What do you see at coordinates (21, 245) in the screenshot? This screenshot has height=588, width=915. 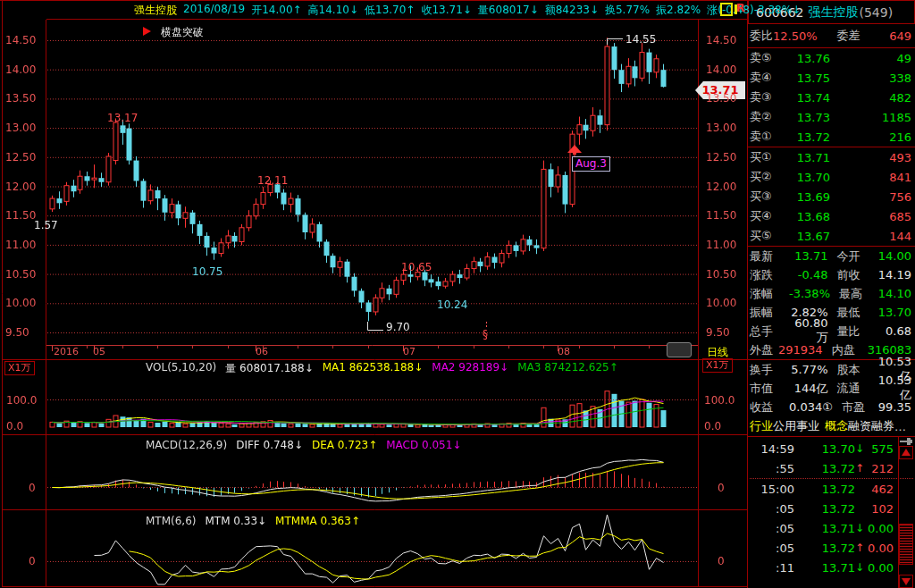 I see `price-axis-label-left: 11.00` at bounding box center [21, 245].